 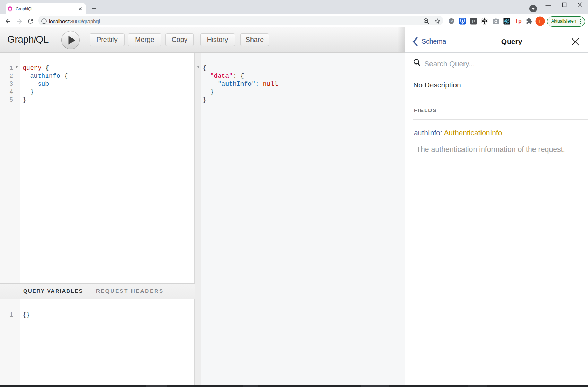 I want to click on svg-text: L, so click(x=540, y=22).